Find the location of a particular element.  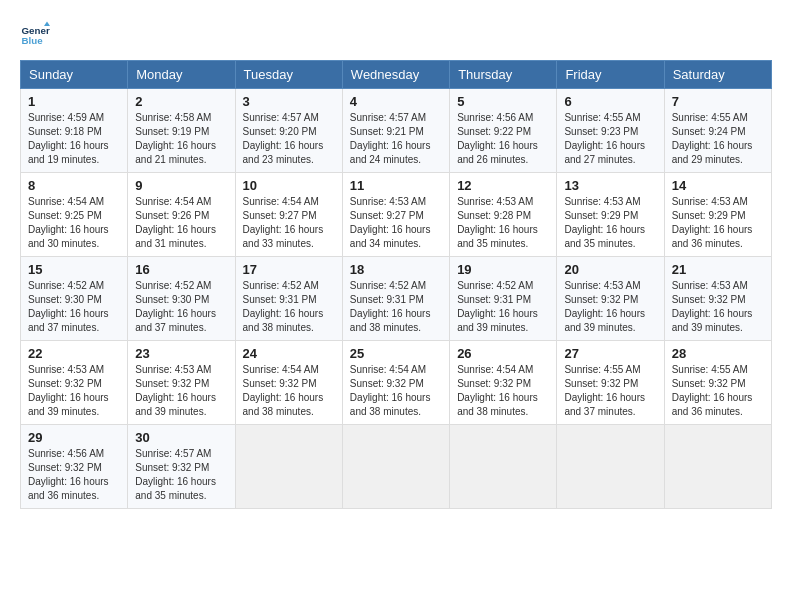

calendar-day-29: 29Sunrise: 4:56 AMSunset: 9:32 PMDayligh… is located at coordinates (74, 467).